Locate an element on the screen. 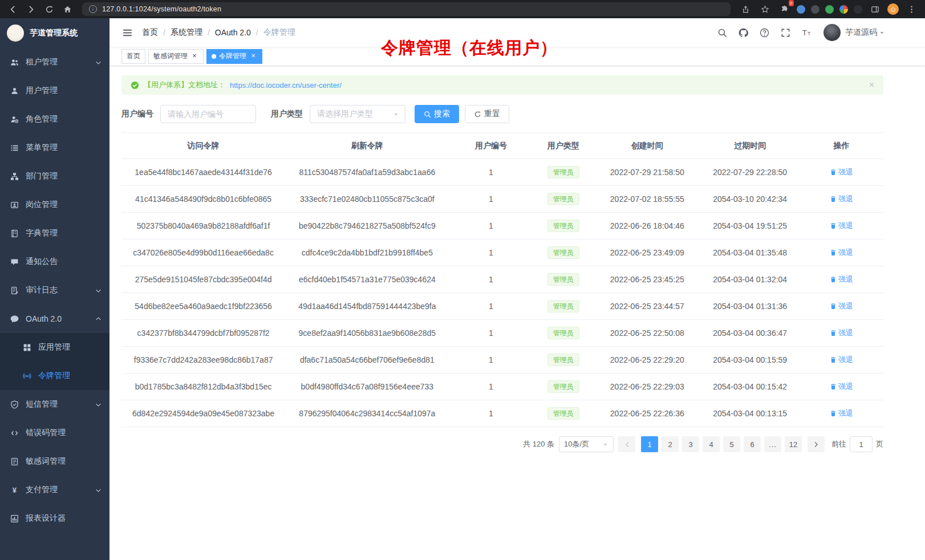  sidebar-item-sms: 短信管理 is located at coordinates (55, 404).